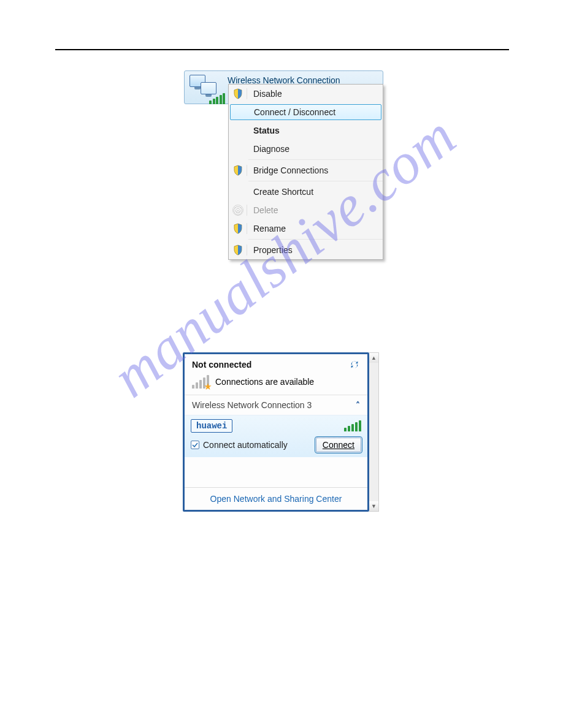 Image resolution: width=563 pixels, height=728 pixels. I want to click on section-label: Wireless Network Connection 3, so click(251, 405).